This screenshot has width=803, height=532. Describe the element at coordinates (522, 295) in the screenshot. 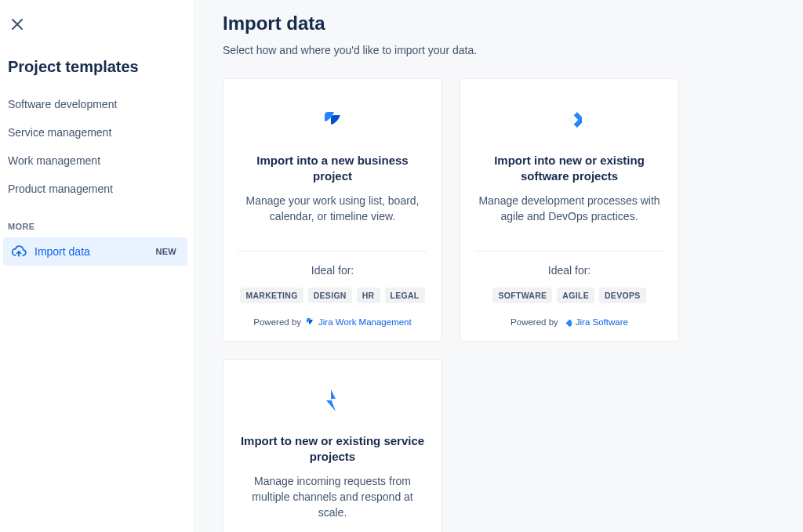

I see `tag: SOFTWARE` at that location.